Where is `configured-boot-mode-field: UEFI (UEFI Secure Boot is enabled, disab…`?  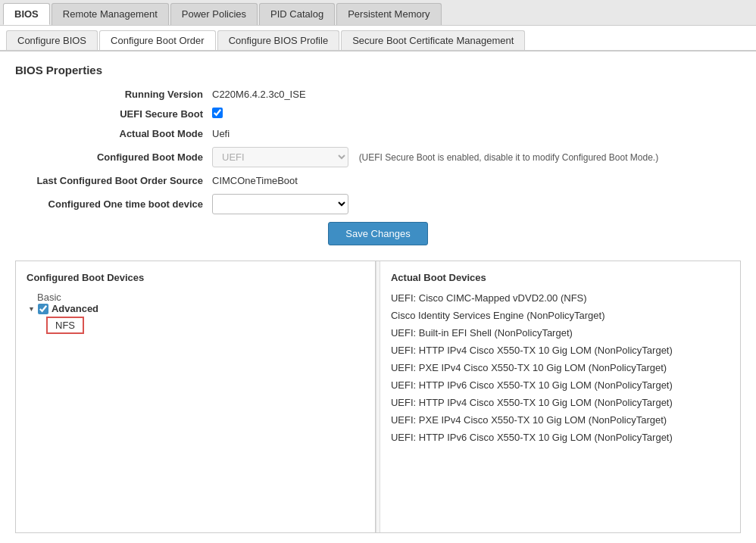 configured-boot-mode-field: UEFI (UEFI Secure Boot is enabled, disab… is located at coordinates (476, 158).